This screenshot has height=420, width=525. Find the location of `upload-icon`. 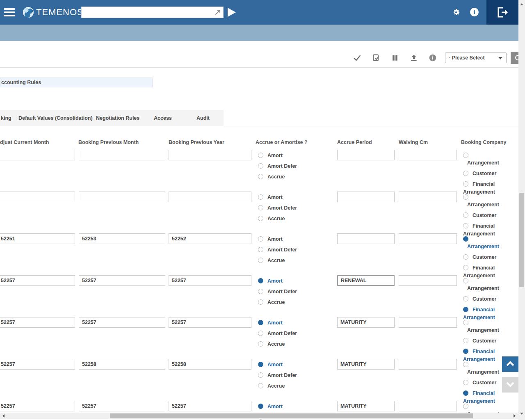

upload-icon is located at coordinates (414, 58).